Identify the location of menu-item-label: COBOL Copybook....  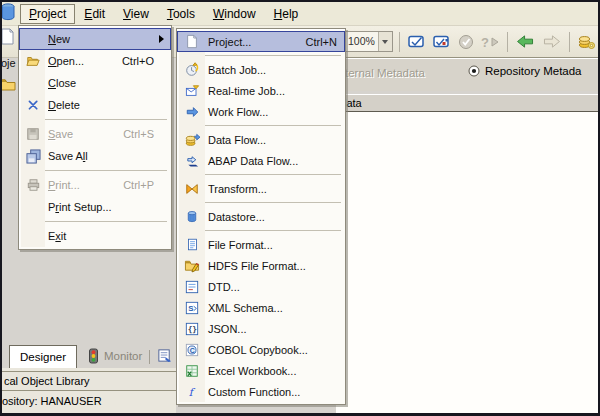
(258, 350).